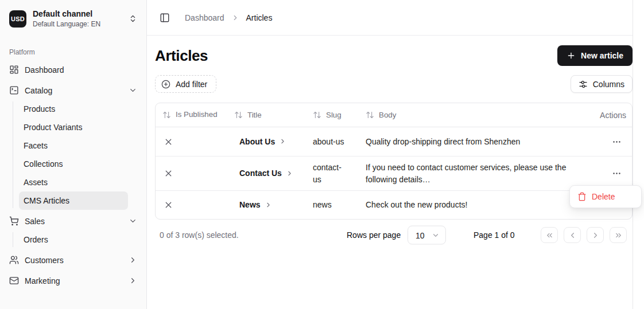 The width and height of the screenshot is (644, 309). Describe the element at coordinates (394, 205) in the screenshot. I see `table-row: News news Check out the new products!` at that location.